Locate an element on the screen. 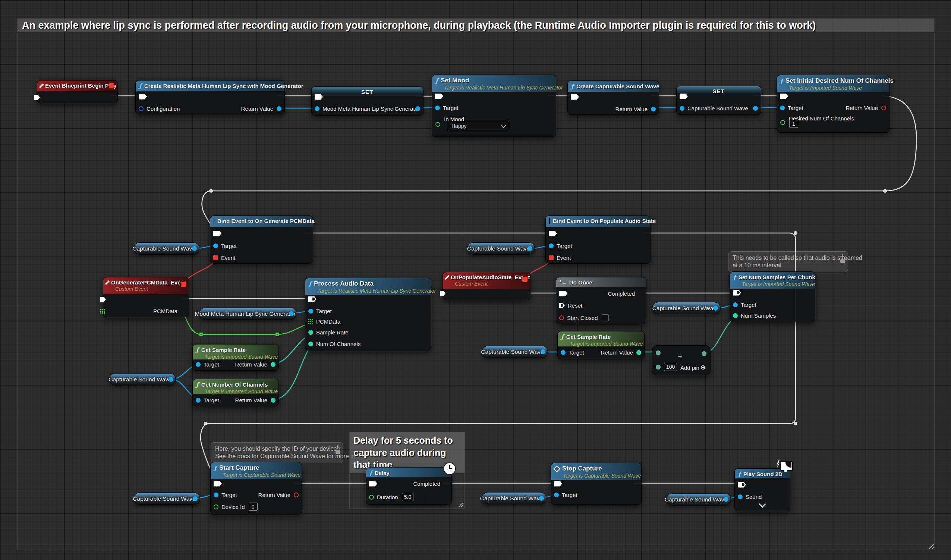  comment-bubble-stream: This needs to be called so that audio is… is located at coordinates (788, 262).